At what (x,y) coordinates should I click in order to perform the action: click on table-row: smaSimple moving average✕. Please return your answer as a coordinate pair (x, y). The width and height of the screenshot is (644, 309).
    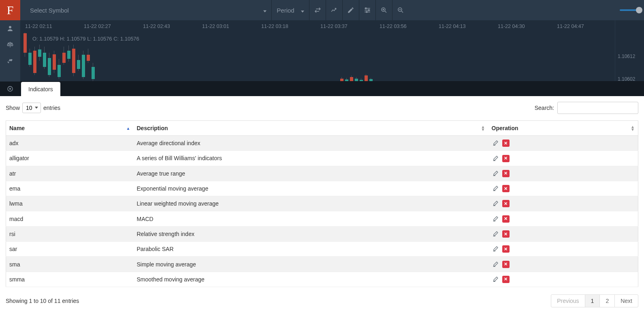
    Looking at the image, I should click on (322, 264).